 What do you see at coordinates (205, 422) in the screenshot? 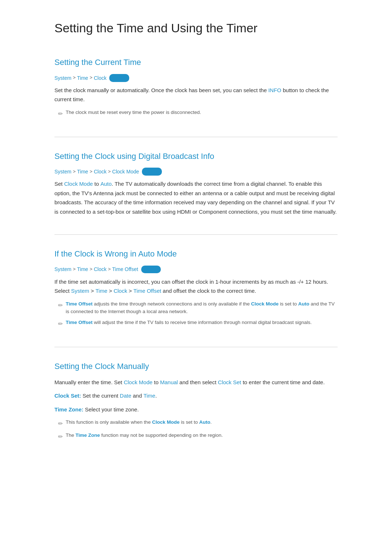
I see `highlight-auto-2: Auto` at bounding box center [205, 422].